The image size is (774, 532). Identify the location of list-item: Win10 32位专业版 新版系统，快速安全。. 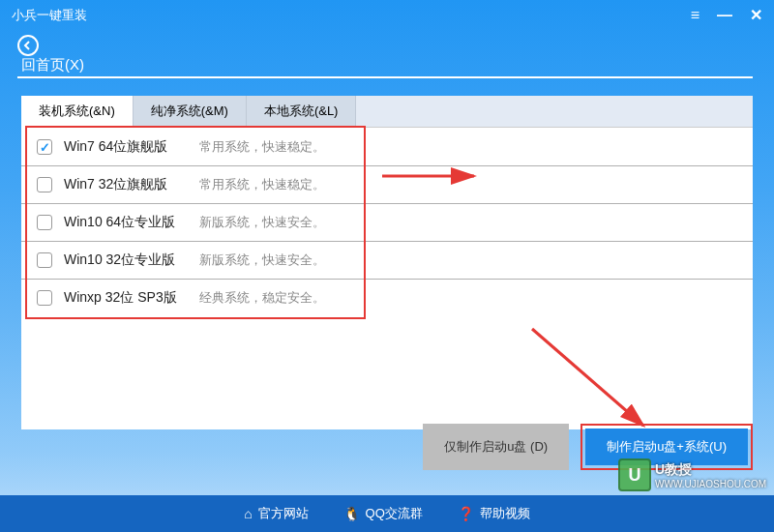
(387, 261).